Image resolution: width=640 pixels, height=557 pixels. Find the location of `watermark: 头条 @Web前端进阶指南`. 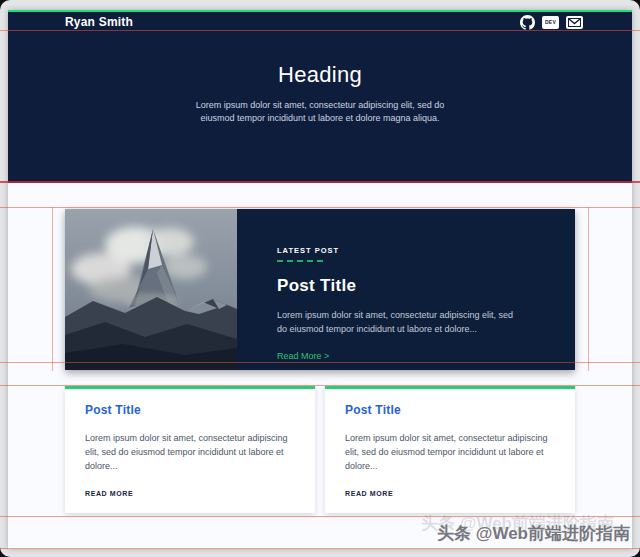

watermark: 头条 @Web前端进阶指南 is located at coordinates (534, 534).